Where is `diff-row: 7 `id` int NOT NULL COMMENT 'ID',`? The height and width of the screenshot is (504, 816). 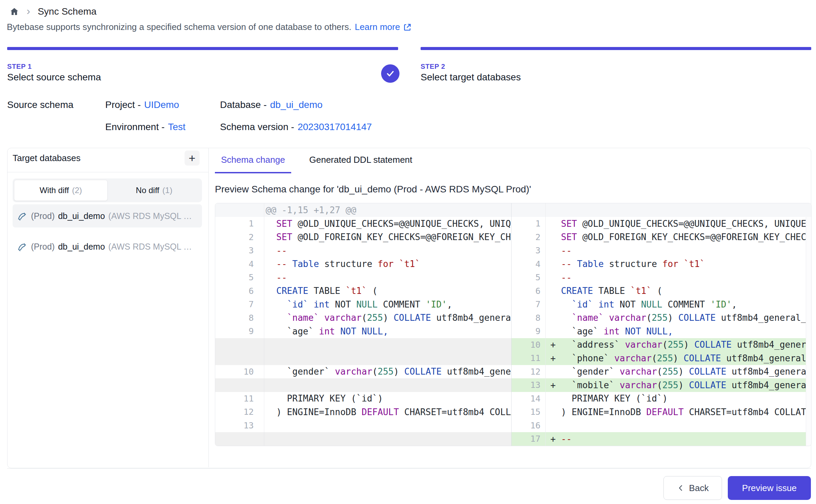
diff-row: 7 `id` int NOT NULL COMMENT 'ID', is located at coordinates (661, 304).